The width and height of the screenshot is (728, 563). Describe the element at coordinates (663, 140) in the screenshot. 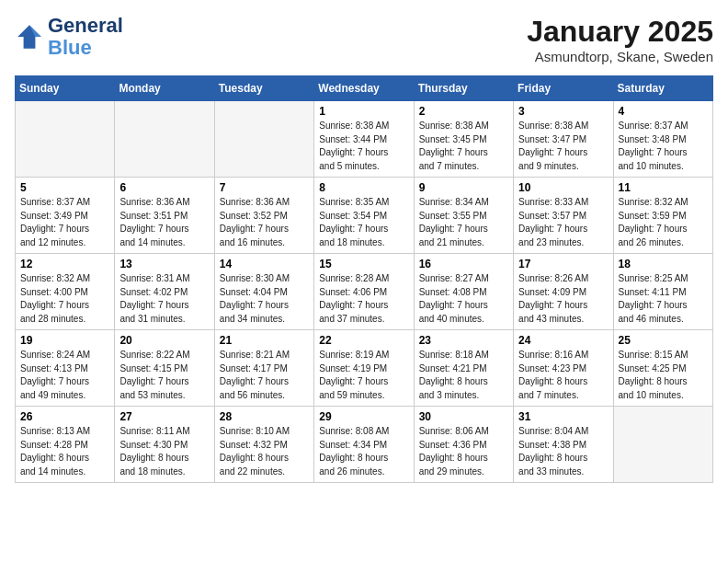

I see `calendar-day-4: 4Sunrise: 8:37 AM Sunset: 3:48 PM Daylig…` at that location.